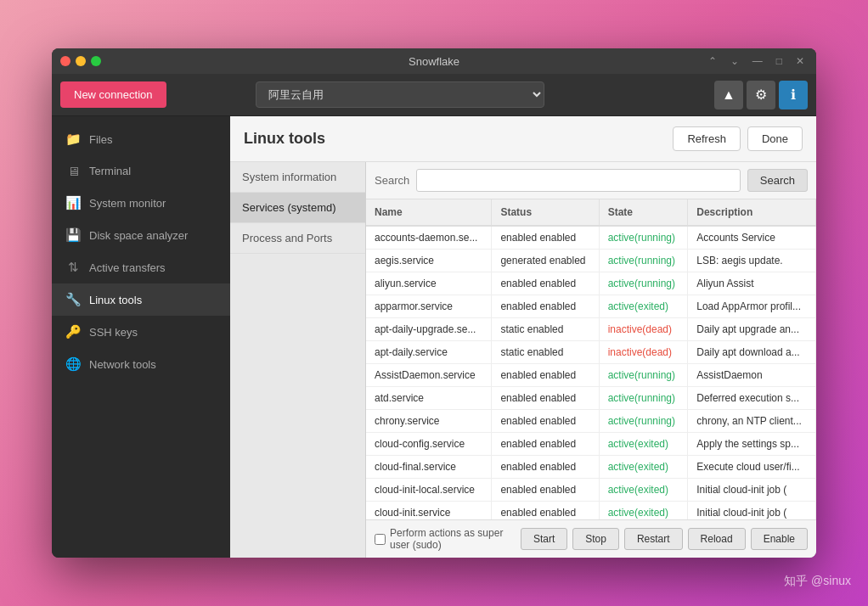 This screenshot has height=606, width=868. What do you see at coordinates (434, 61) in the screenshot?
I see `title-bar: Snowflake ⌃ ⌄ — □ ✕` at bounding box center [434, 61].